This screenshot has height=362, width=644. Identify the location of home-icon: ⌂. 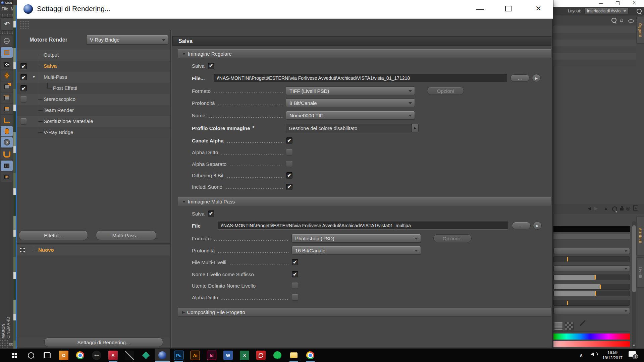
(622, 20).